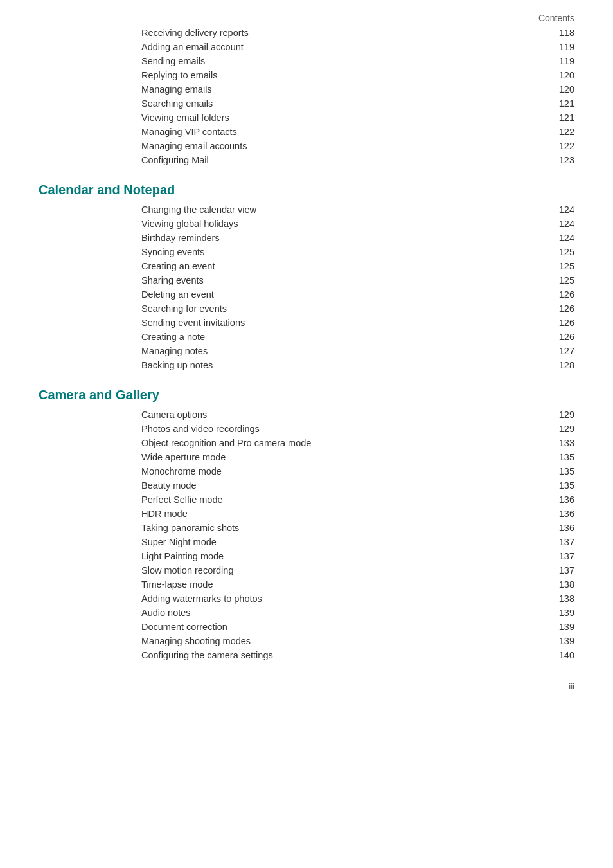 The height and width of the screenshot is (868, 613). I want to click on entry-title: Taking panoramic shots, so click(345, 528).